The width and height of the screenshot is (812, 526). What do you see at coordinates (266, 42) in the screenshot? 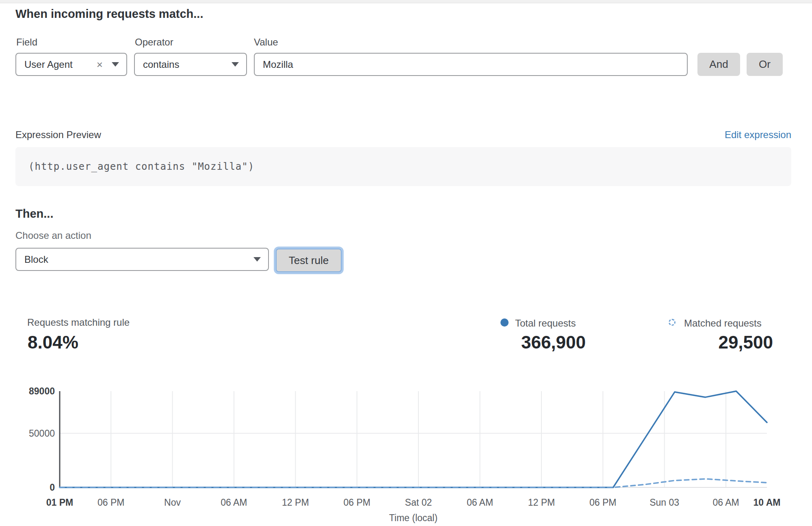
I see `value-label: Value` at bounding box center [266, 42].